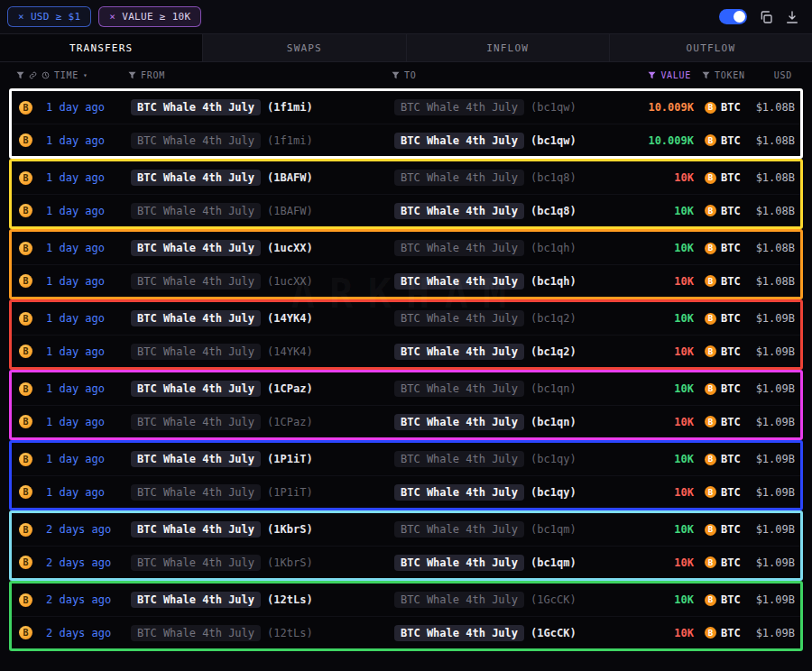 This screenshot has width=812, height=671. I want to click on download-icon, so click(792, 17).